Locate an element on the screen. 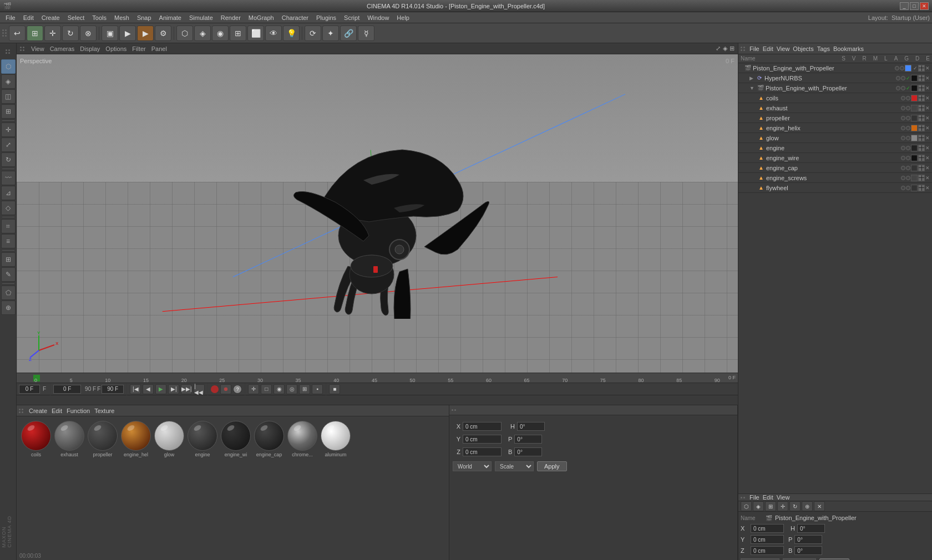 This screenshot has width=932, height=560. coord-h-input is located at coordinates (531, 426).